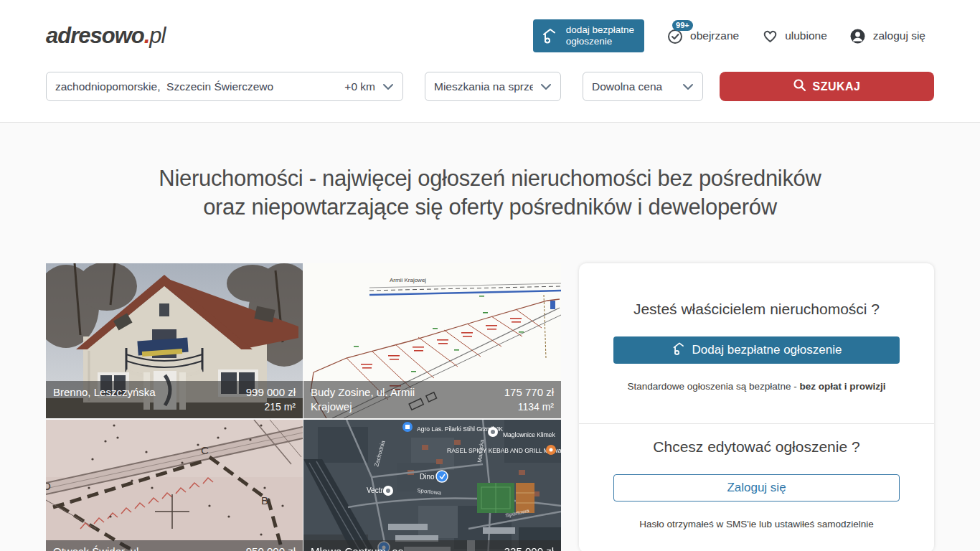  I want to click on listing-price: 950 000 zł, so click(271, 548).